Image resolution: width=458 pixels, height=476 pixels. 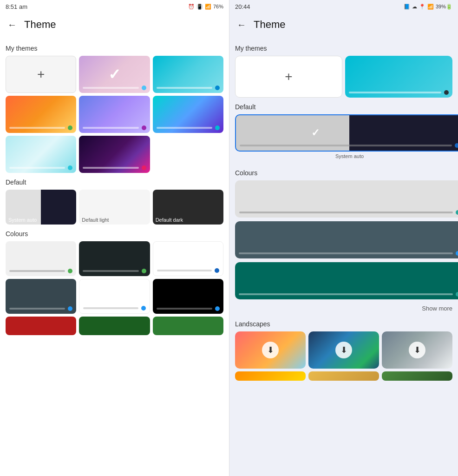 I want to click on page-title-right: Theme, so click(x=269, y=25).